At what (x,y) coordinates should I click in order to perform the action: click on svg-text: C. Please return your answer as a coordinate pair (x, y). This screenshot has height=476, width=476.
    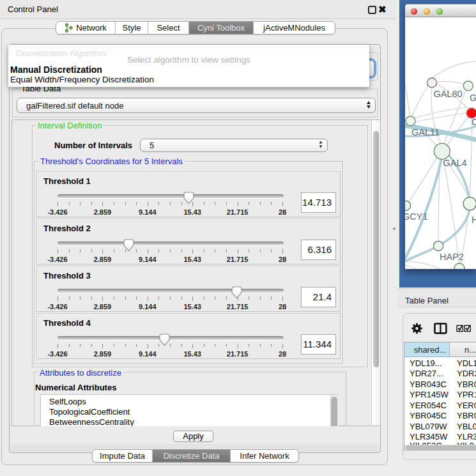
    Looking at the image, I should click on (474, 122).